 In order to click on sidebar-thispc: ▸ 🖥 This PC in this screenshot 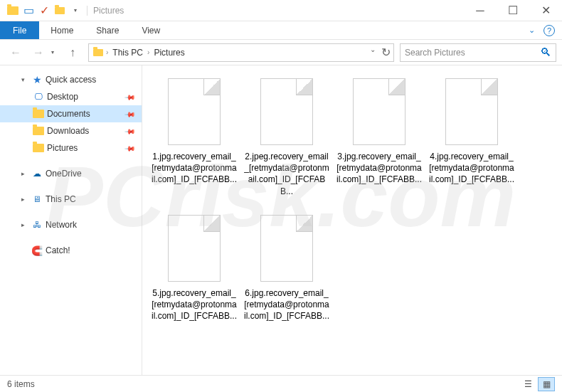, I will do `click(71, 199)`.